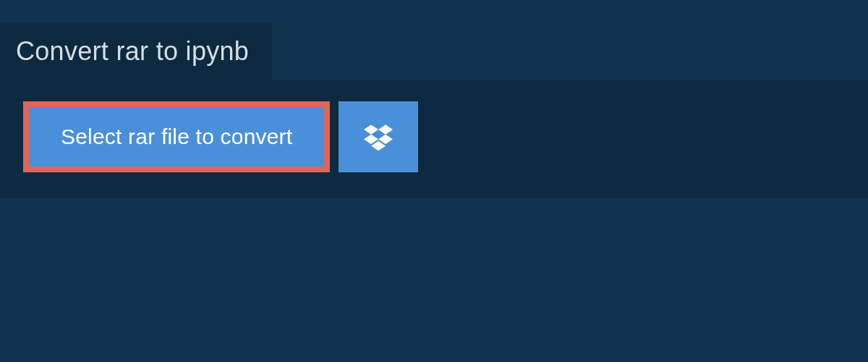 This screenshot has height=362, width=868. I want to click on page-title: Convert rar to ipynb, so click(132, 51).